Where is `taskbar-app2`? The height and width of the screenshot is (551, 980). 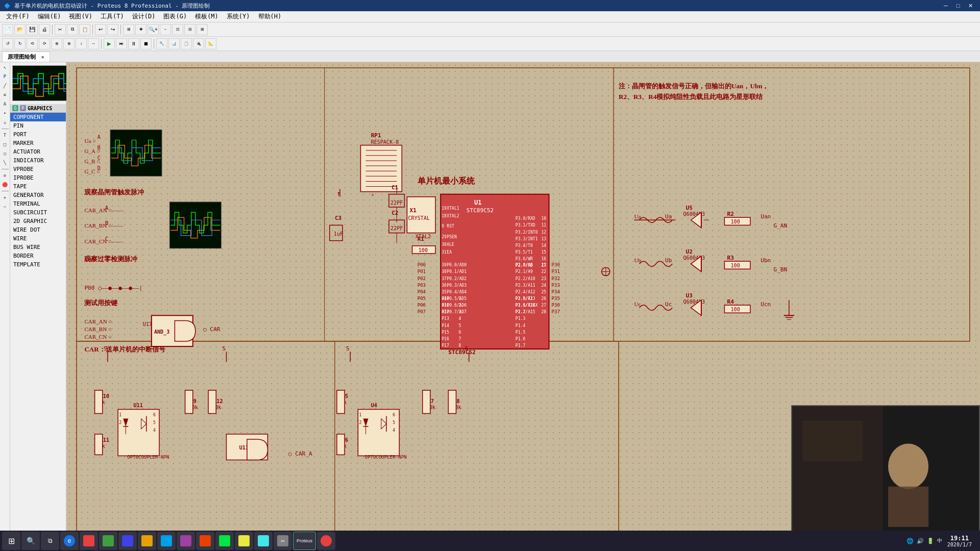 taskbar-app2 is located at coordinates (108, 541).